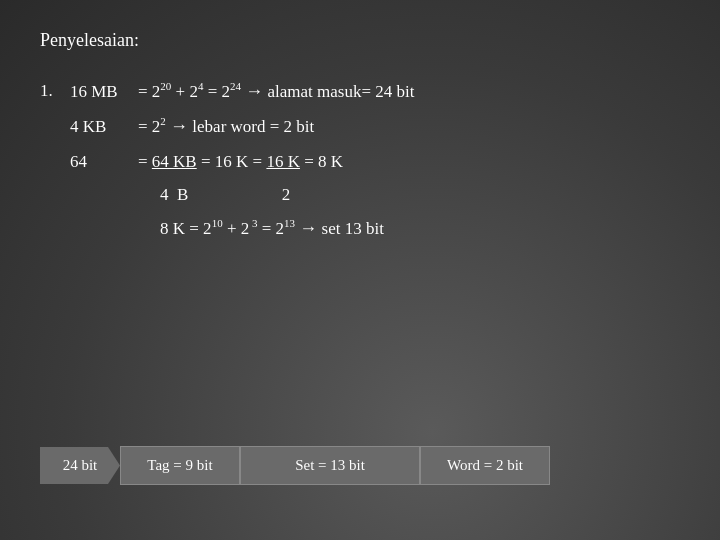 The image size is (720, 540). I want to click on word-label: Word = 2 bit, so click(485, 466).